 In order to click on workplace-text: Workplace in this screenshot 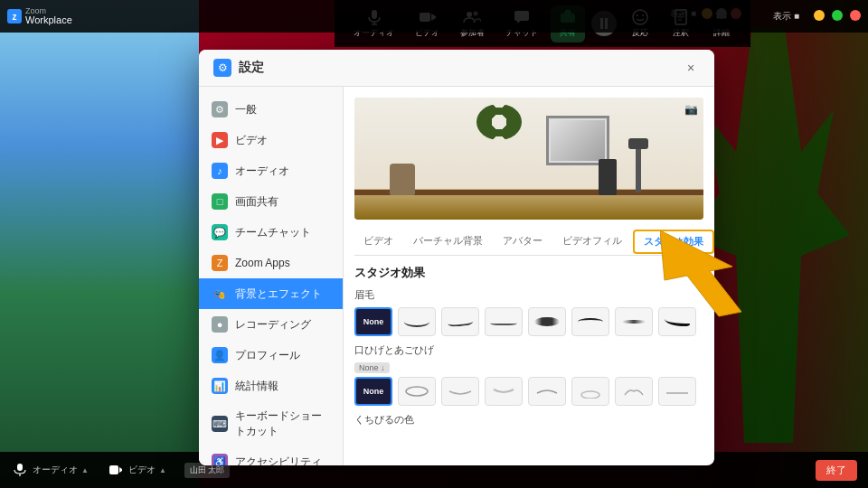, I will do `click(49, 20)`.